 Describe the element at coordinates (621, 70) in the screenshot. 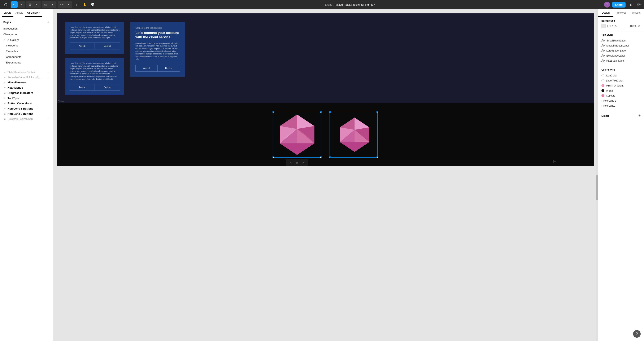

I see `color-styles-title: Color Styles` at that location.